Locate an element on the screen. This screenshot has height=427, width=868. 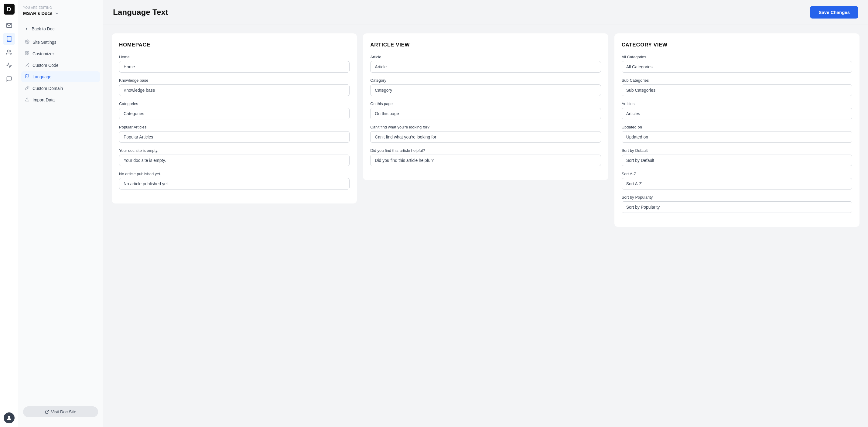
inbox-icon is located at coordinates (9, 26).